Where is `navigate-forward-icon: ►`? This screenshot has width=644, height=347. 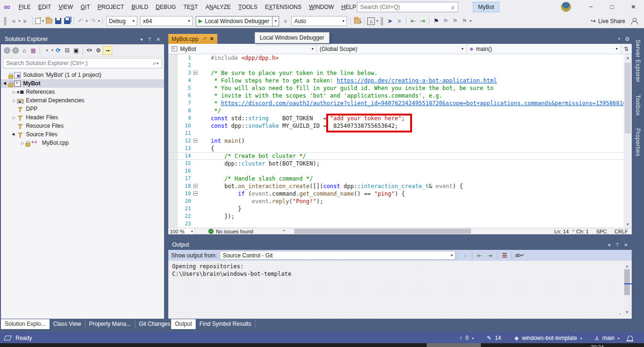
navigate-forward-icon: ► is located at coordinates (25, 21).